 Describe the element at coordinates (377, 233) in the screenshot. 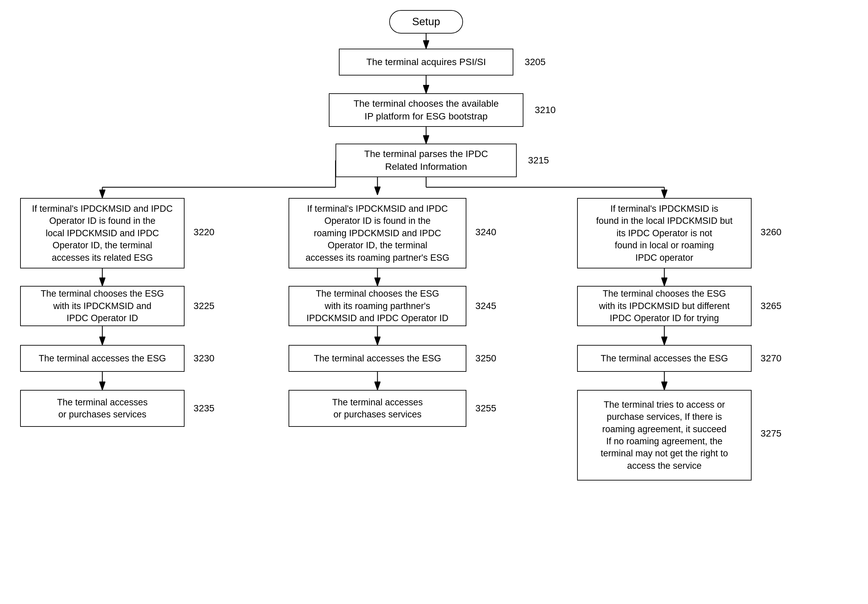

I see `node-3240: If terminal's IPDCKMSID and IPDC Operato…` at that location.